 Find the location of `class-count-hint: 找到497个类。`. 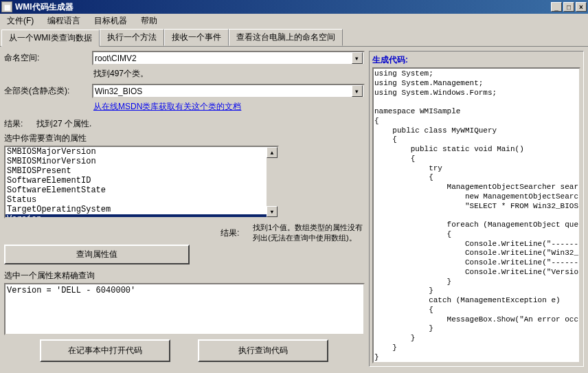

class-count-hint: 找到497个类。 is located at coordinates (229, 74).